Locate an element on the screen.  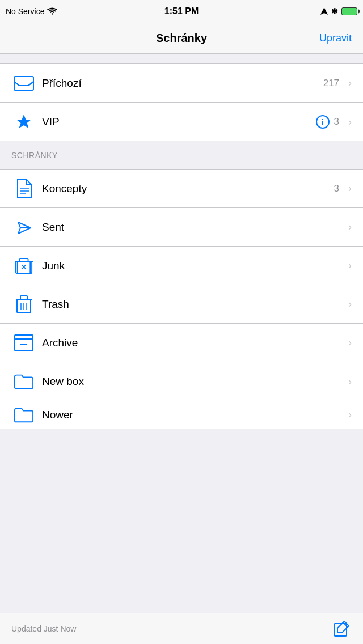
vip-chevron: › is located at coordinates (350, 122).